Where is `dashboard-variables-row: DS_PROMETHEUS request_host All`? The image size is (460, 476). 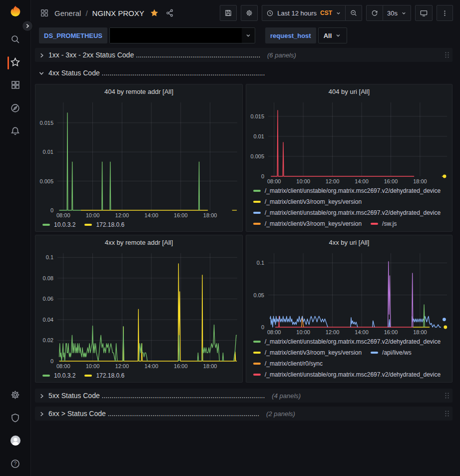 dashboard-variables-row: DS_PROMETHEUS request_host All is located at coordinates (246, 35).